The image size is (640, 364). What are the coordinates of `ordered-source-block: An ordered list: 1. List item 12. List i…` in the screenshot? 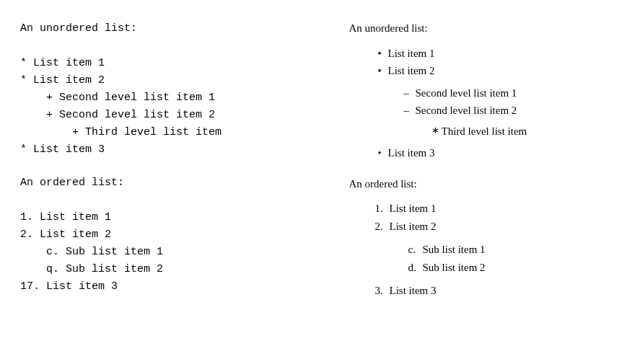 It's located at (163, 235).